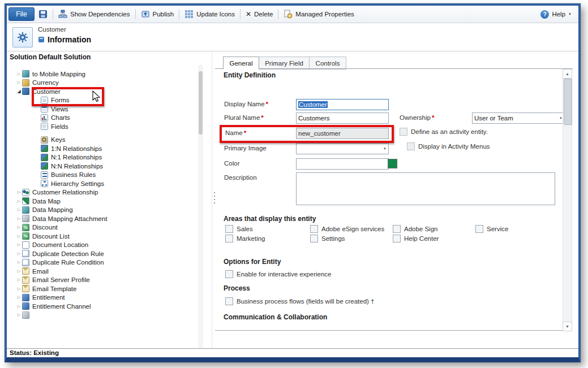 This screenshot has width=588, height=368. Describe the element at coordinates (328, 239) in the screenshot. I see `area-settings-row: Settings` at that location.